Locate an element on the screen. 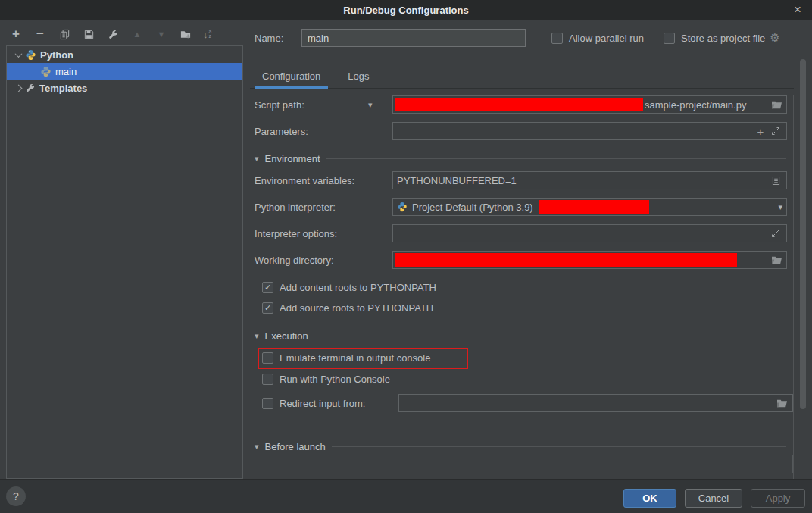 The width and height of the screenshot is (812, 513). parameters-field: + is located at coordinates (589, 131).